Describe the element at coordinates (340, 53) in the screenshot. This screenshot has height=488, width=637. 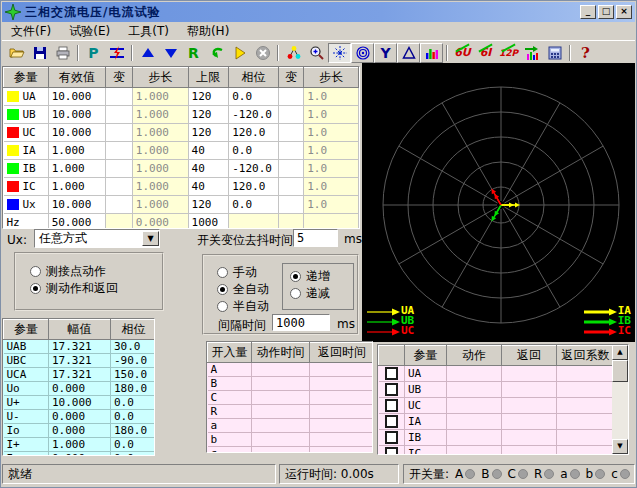
I see `vector-view-button` at that location.